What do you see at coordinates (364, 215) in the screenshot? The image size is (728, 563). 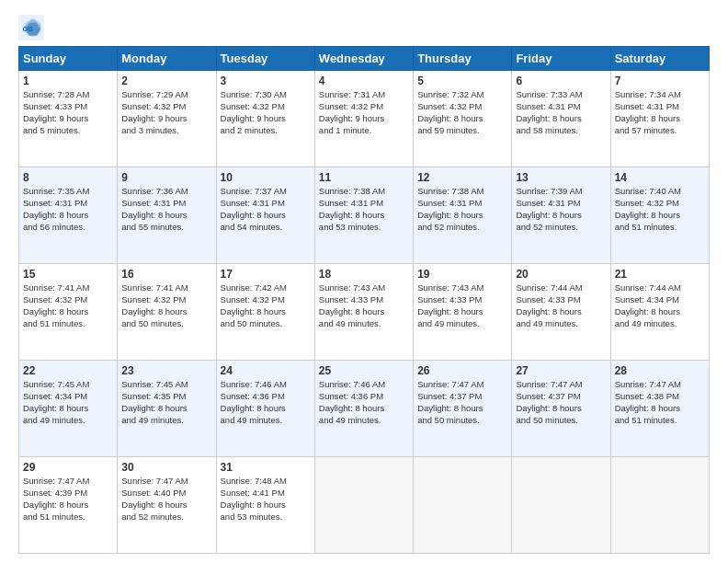 I see `calendar-cell: 11Sunrise: 7:38 AMSunset: 4:31 PMDayligh…` at bounding box center [364, 215].